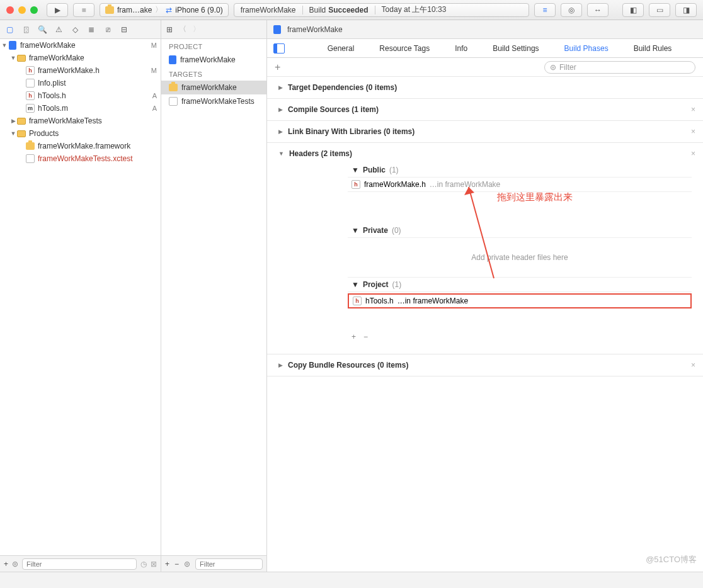  Describe the element at coordinates (485, 67) in the screenshot. I see `phase-toolbar: + ⊜Filter` at that location.